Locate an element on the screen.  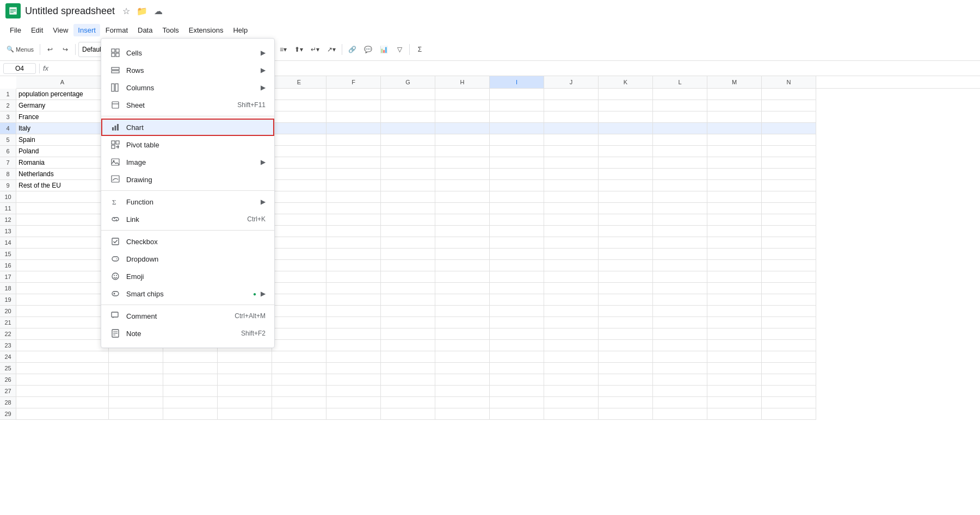
cell-I8 is located at coordinates (517, 174).